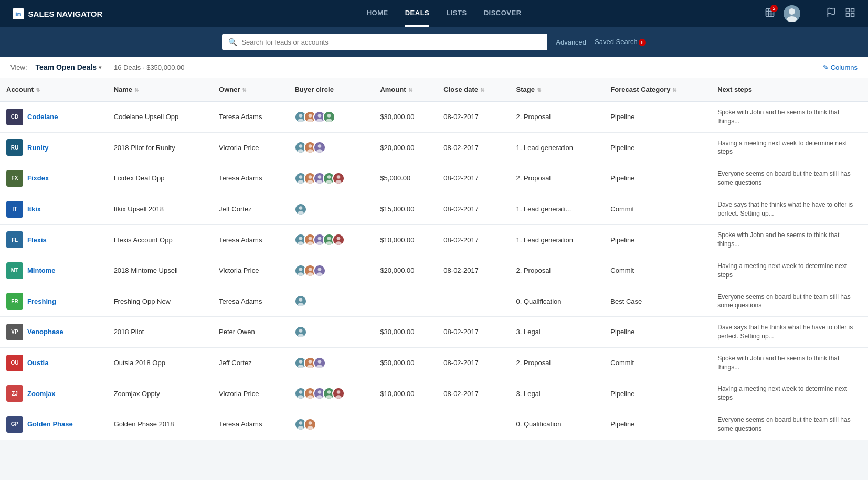  What do you see at coordinates (770, 14) in the screenshot?
I see `notifications-icon: 2` at bounding box center [770, 14].